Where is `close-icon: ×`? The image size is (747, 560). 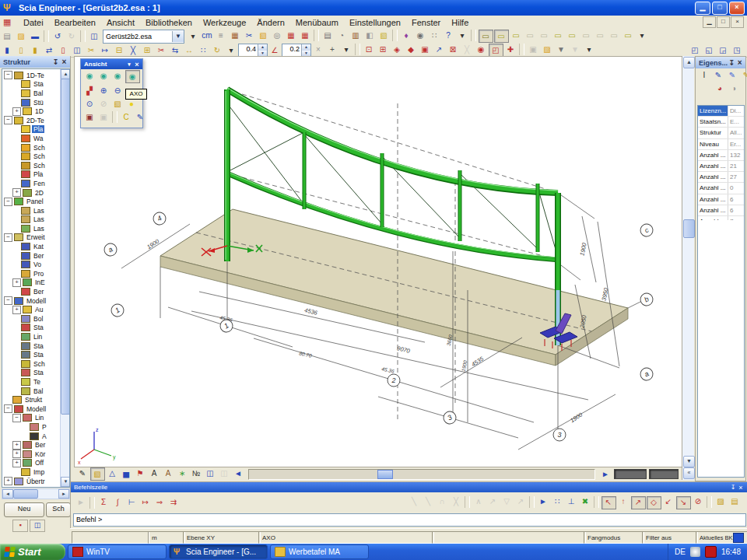
close-icon: × is located at coordinates (137, 65).